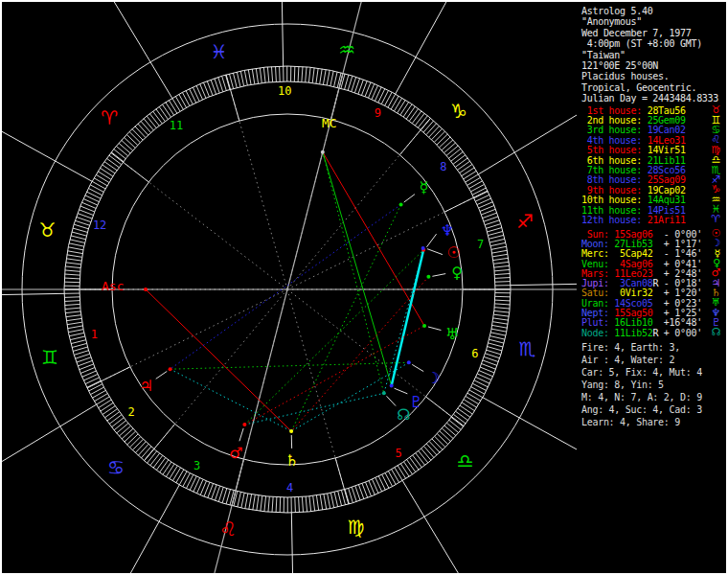  What do you see at coordinates (116, 468) in the screenshot?
I see `cancer-sign-icon: ♋` at bounding box center [116, 468].